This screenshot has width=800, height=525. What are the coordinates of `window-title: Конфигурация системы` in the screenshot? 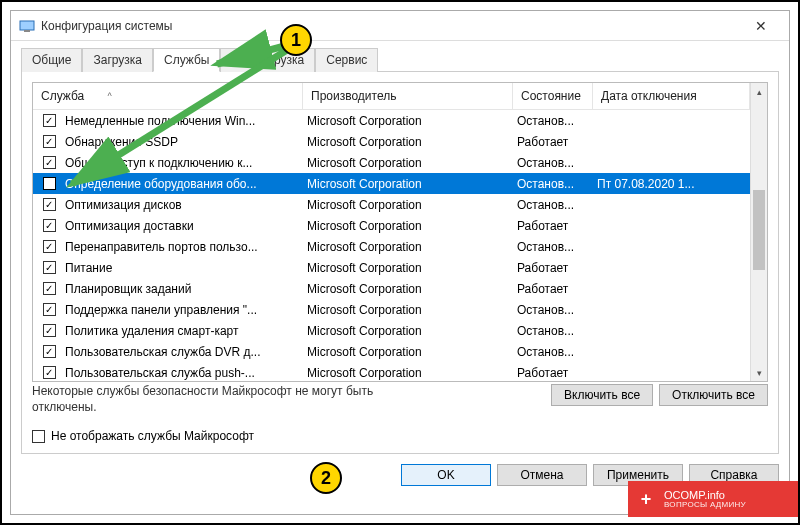 It's located at (391, 26).